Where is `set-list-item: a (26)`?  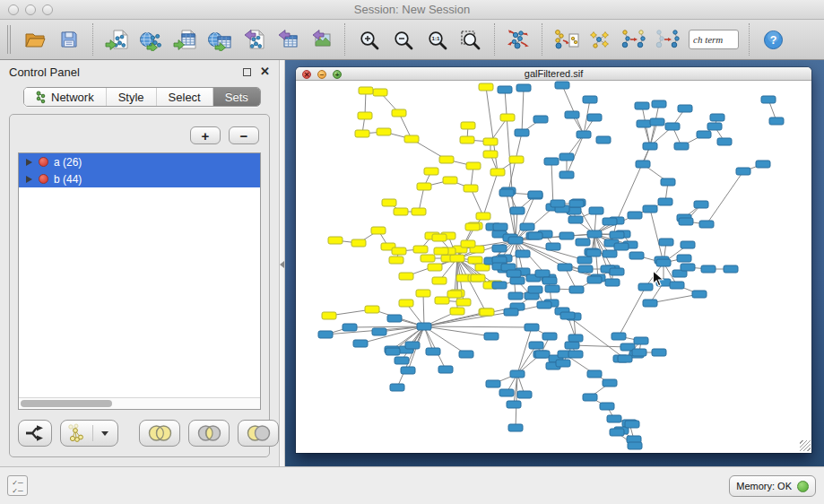 set-list-item: a (26) is located at coordinates (140, 161).